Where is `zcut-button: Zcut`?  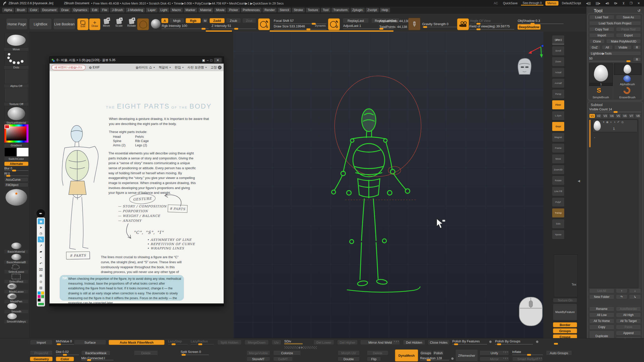 zcut-button: Zcut is located at coordinates (249, 21).